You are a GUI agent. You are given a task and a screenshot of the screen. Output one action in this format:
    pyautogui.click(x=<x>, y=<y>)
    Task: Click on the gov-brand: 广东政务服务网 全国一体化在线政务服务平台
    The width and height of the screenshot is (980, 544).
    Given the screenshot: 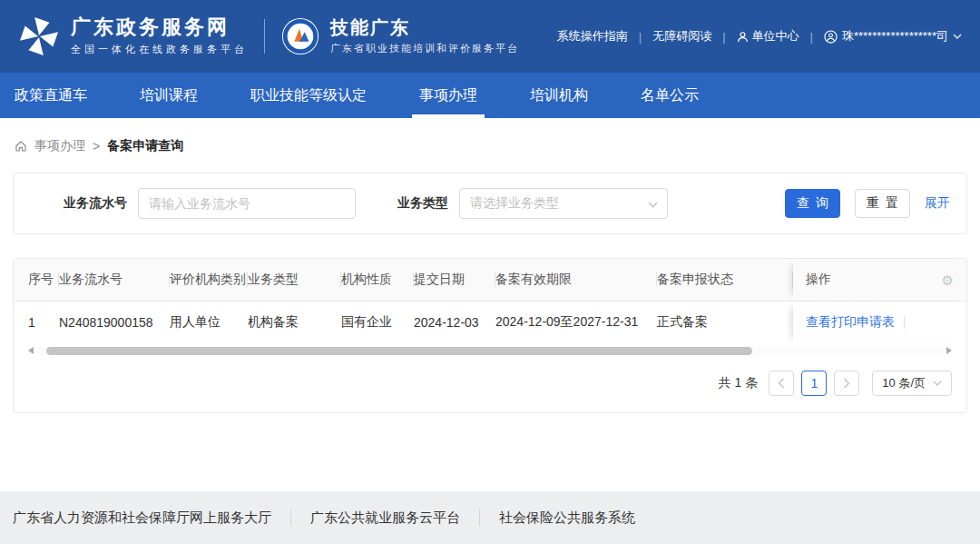 What is the action you would take?
    pyautogui.click(x=132, y=36)
    